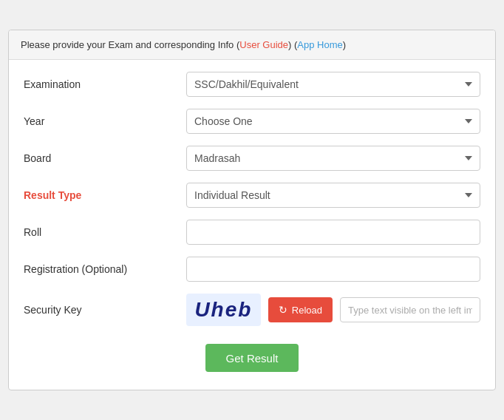  What do you see at coordinates (264, 44) in the screenshot?
I see `user-guide-link: User Guide` at bounding box center [264, 44].